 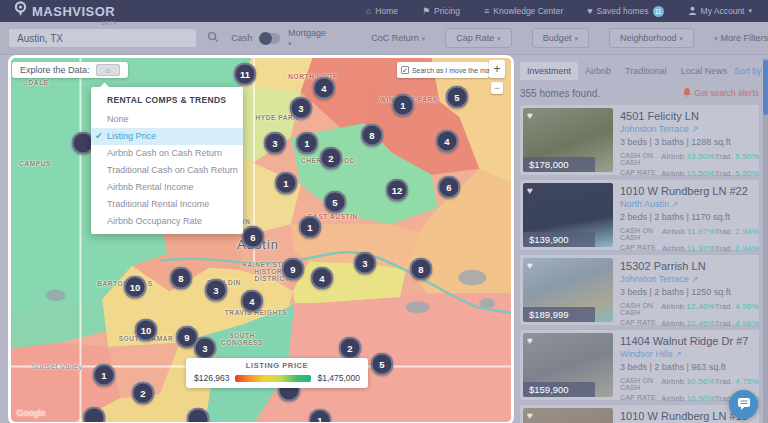 I want to click on neighborhood-link: North Austin ↗, so click(x=690, y=204).